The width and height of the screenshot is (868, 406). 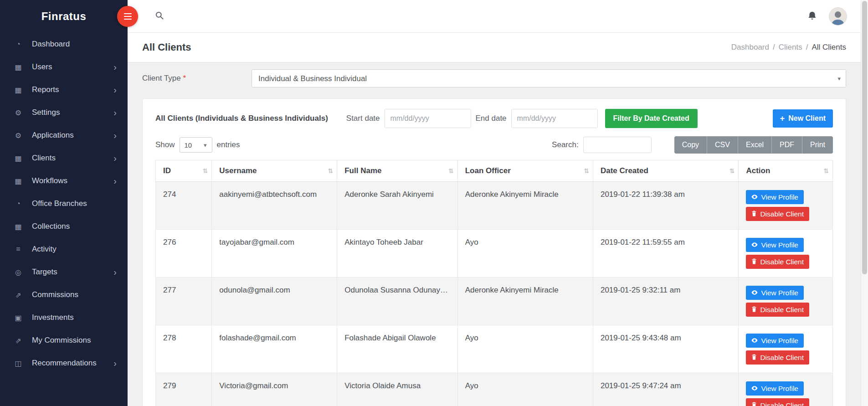 What do you see at coordinates (64, 204) in the screenshot?
I see `sidebar-item-office-branches: ◔ Office Branches` at bounding box center [64, 204].